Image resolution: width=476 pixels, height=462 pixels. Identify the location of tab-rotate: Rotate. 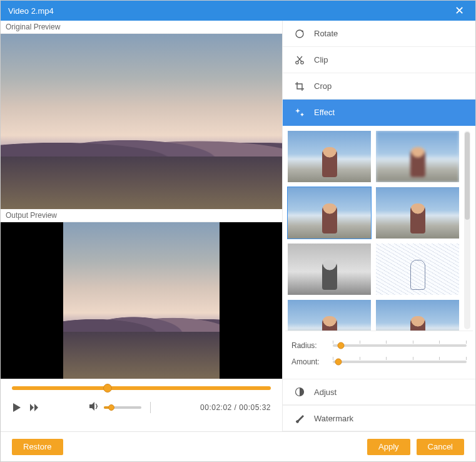
(379, 34).